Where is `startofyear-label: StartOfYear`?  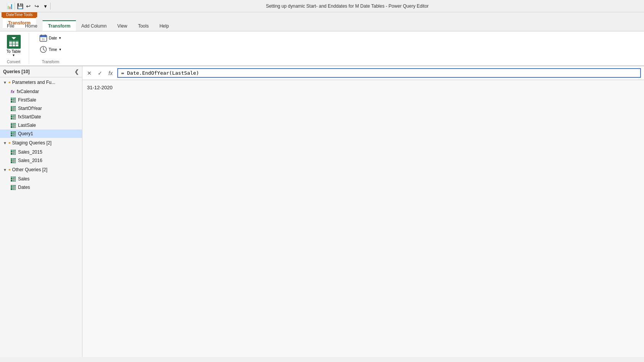 startofyear-label: StartOfYear is located at coordinates (30, 108).